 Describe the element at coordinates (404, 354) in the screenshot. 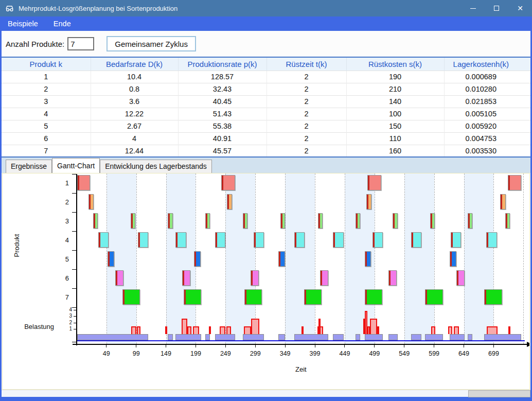

I see `x-axis-tick-label: 549` at that location.